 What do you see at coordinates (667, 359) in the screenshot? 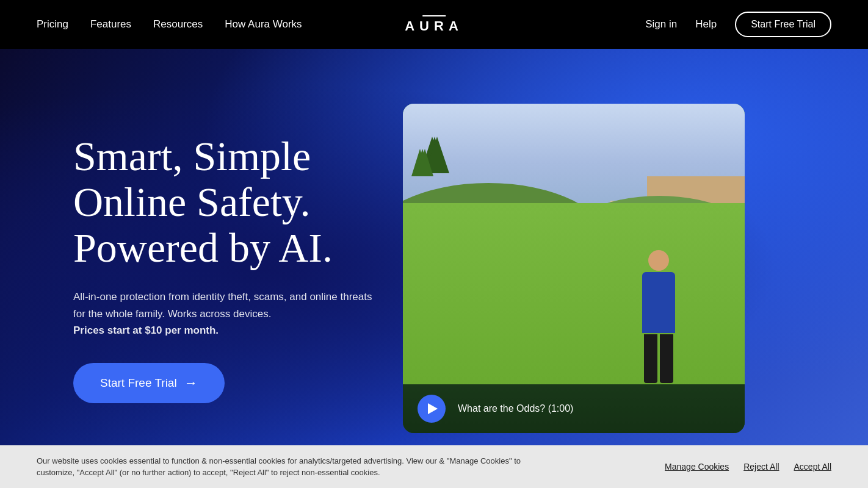
I see `person-leg-right` at bounding box center [667, 359].